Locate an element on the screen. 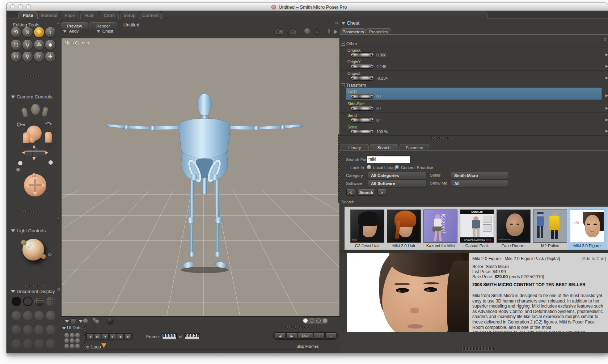 The image size is (608, 364). next-results-button: > is located at coordinates (382, 192).